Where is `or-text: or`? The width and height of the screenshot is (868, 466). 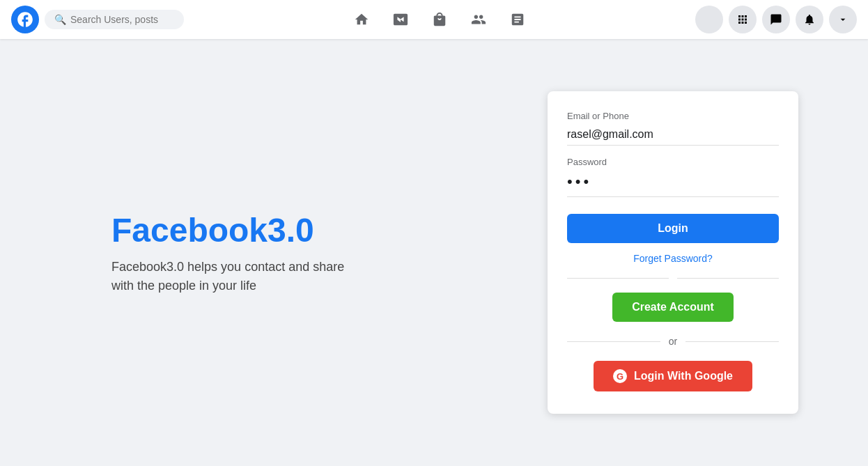
or-text: or is located at coordinates (673, 341).